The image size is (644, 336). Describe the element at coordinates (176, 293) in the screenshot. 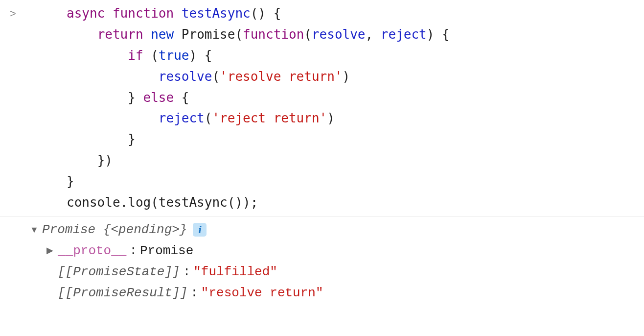

I see `promise-result-line: [[PromiseResult]]: "resolve return"` at that location.